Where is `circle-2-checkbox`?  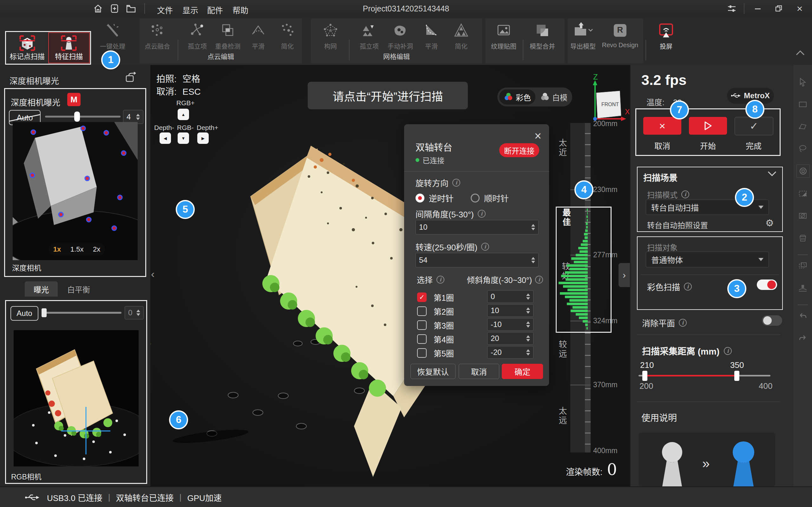
circle-2-checkbox is located at coordinates (422, 311).